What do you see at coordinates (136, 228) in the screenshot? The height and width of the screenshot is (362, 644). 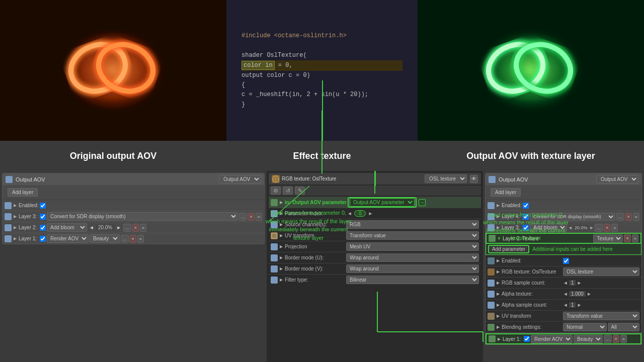 I see `layer2-x-btn: ×` at bounding box center [136, 228].